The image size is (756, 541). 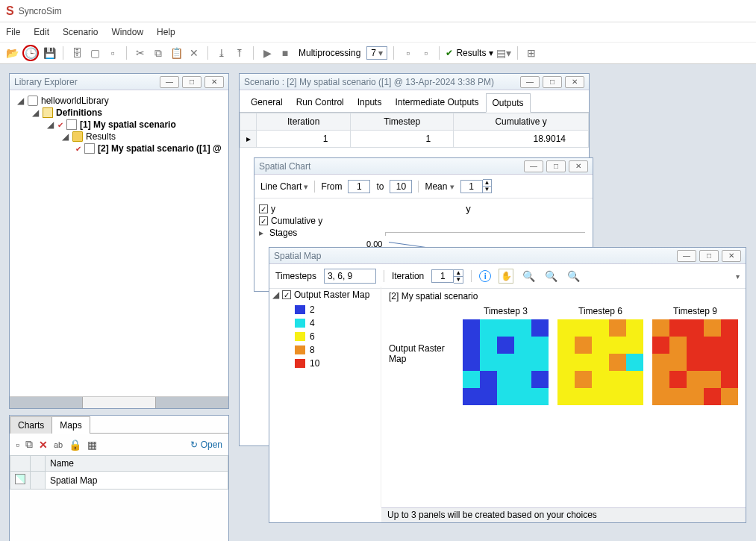 What do you see at coordinates (425, 53) in the screenshot?
I see `doc2-icon: ▫` at bounding box center [425, 53].